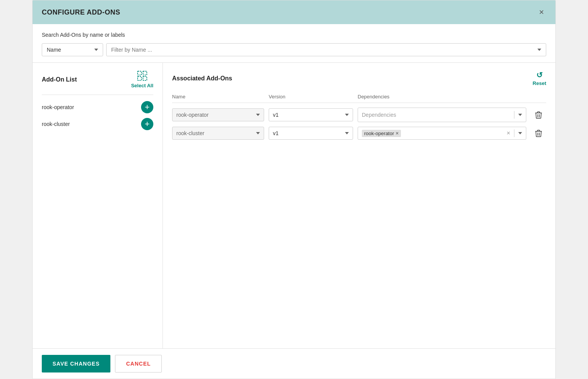  What do you see at coordinates (59, 80) in the screenshot?
I see `addon-list-title: Add-On List` at bounding box center [59, 80].